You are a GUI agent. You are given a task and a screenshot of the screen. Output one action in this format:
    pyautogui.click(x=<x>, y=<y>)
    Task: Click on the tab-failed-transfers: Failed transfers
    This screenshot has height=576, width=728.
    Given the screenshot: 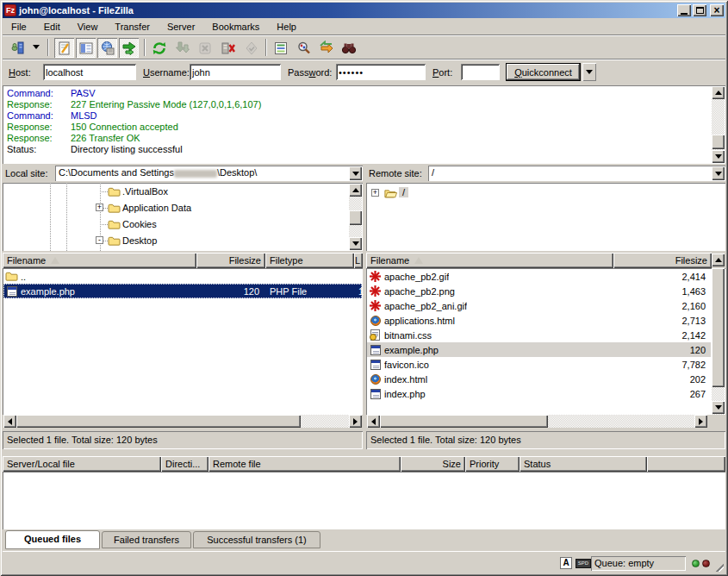 What is the action you would take?
    pyautogui.click(x=146, y=540)
    